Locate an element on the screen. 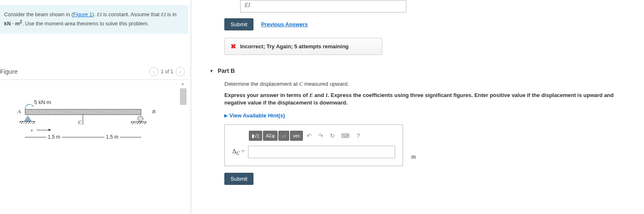  roller-support-icon is located at coordinates (140, 119).